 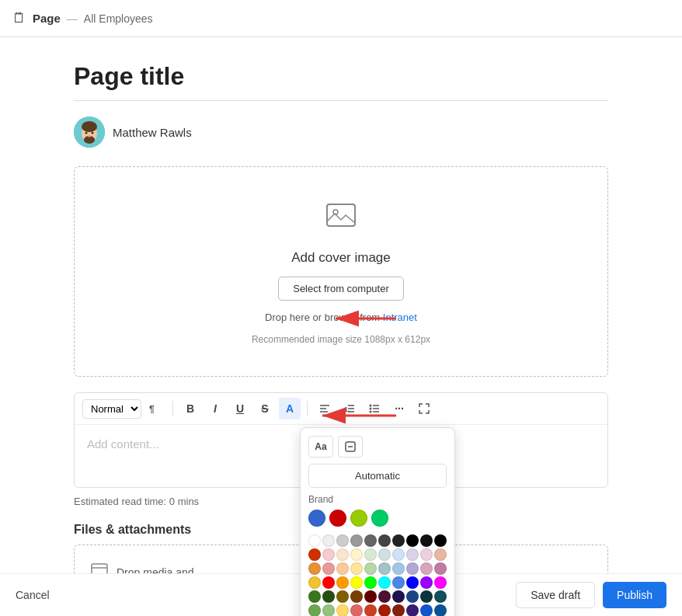 What do you see at coordinates (378, 522) in the screenshot?
I see `color-picker-popup: Aa Automatic Brand Custom +` at bounding box center [378, 522].